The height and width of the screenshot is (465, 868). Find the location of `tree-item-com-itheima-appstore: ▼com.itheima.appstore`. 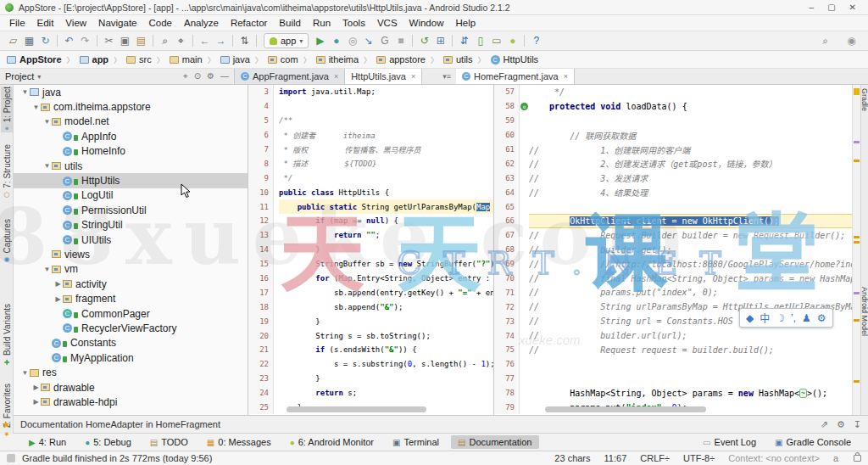

tree-item-com-itheima-appstore: ▼com.itheima.appstore is located at coordinates (131, 107).